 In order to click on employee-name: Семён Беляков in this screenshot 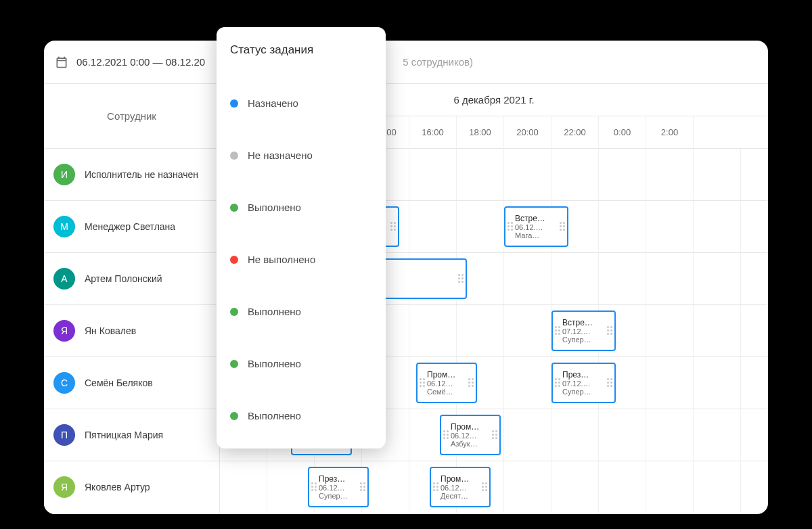, I will do `click(119, 383)`.